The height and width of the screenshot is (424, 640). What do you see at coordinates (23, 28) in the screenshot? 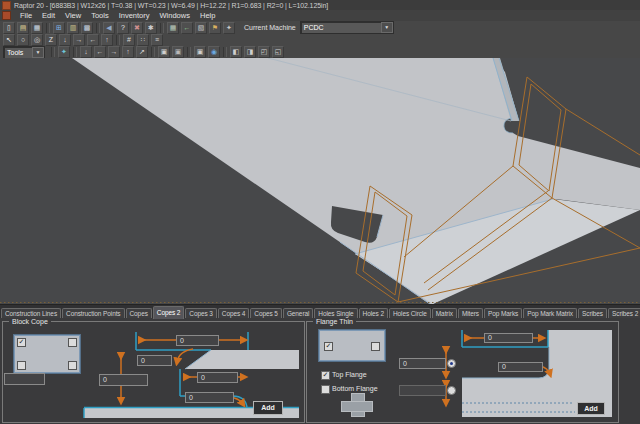
I see `open-folder-icon: ▤` at bounding box center [23, 28].